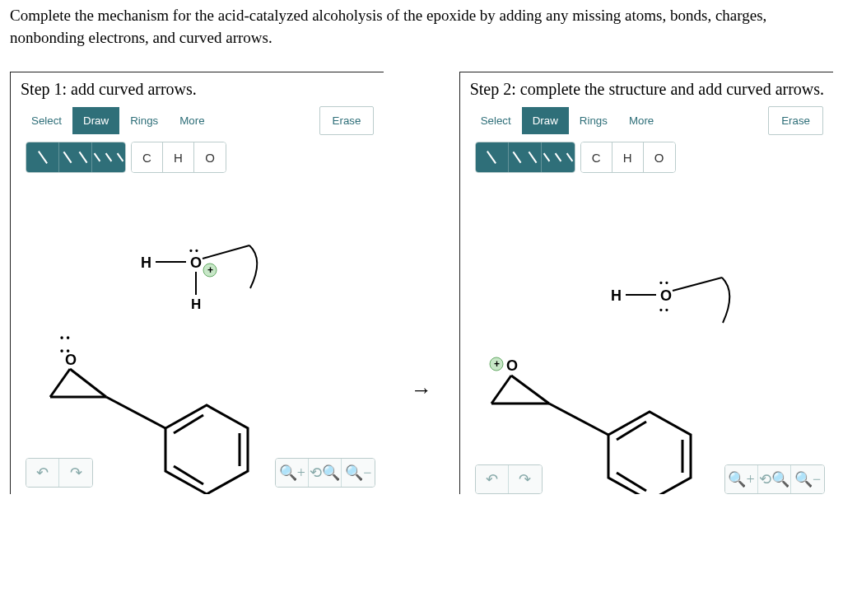  I want to click on step1-tabs: Select Draw Rings More Erase, so click(203, 120).